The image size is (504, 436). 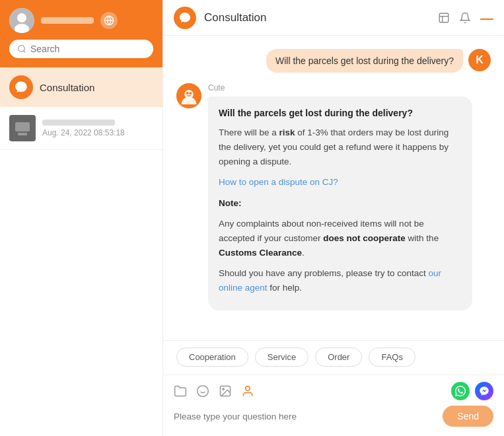 I want to click on chat-header-icons: —, so click(x=466, y=18).